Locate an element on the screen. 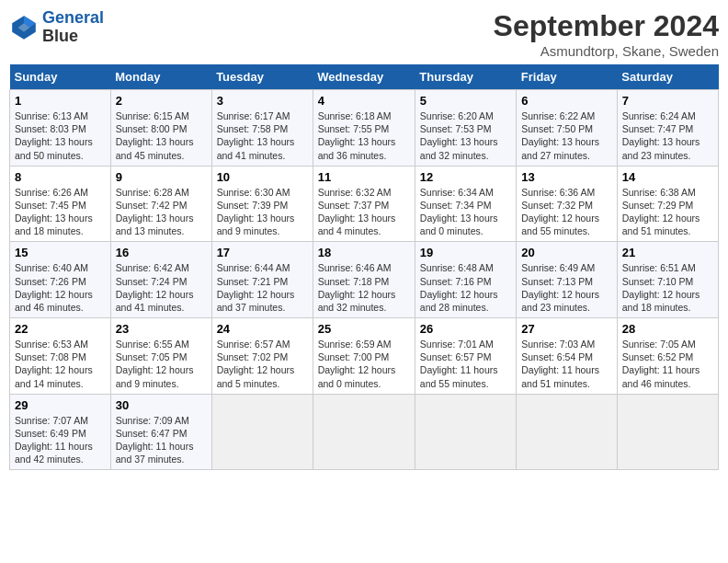 The height and width of the screenshot is (563, 728). daylight: Daylight: 12 hours and 32 minutes. is located at coordinates (364, 301).